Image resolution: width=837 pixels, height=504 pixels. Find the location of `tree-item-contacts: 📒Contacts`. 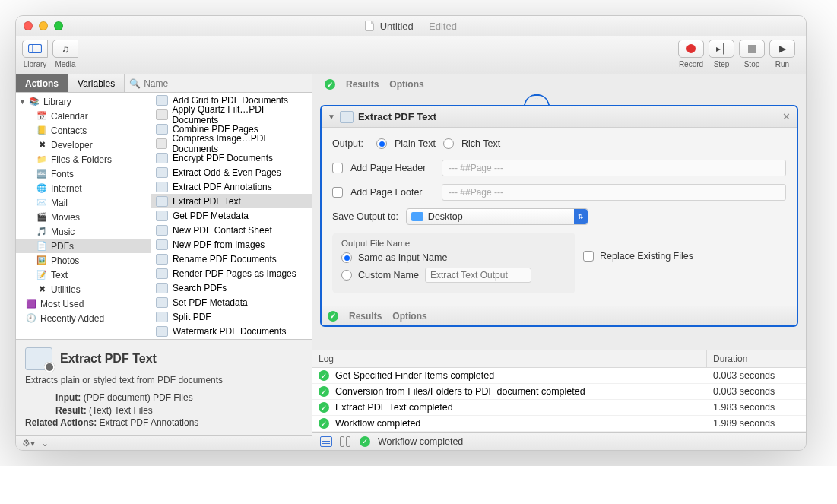

tree-item-contacts: 📒Contacts is located at coordinates (84, 131).